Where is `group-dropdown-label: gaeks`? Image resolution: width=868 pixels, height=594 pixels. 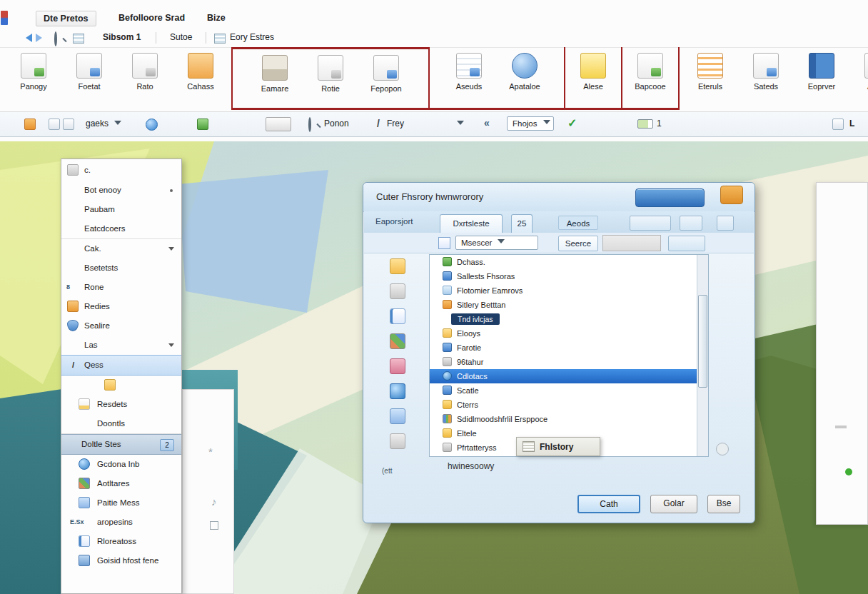 group-dropdown-label: gaeks is located at coordinates (97, 124).